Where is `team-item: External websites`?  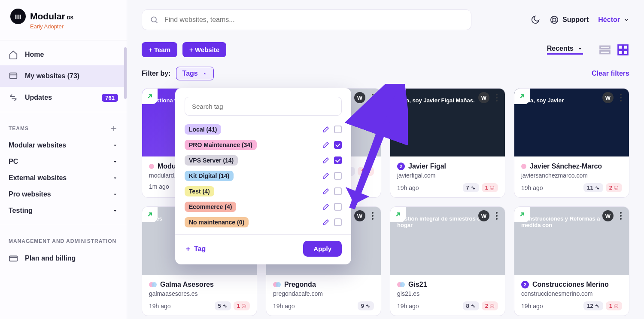
team-item: External websites is located at coordinates (64, 178).